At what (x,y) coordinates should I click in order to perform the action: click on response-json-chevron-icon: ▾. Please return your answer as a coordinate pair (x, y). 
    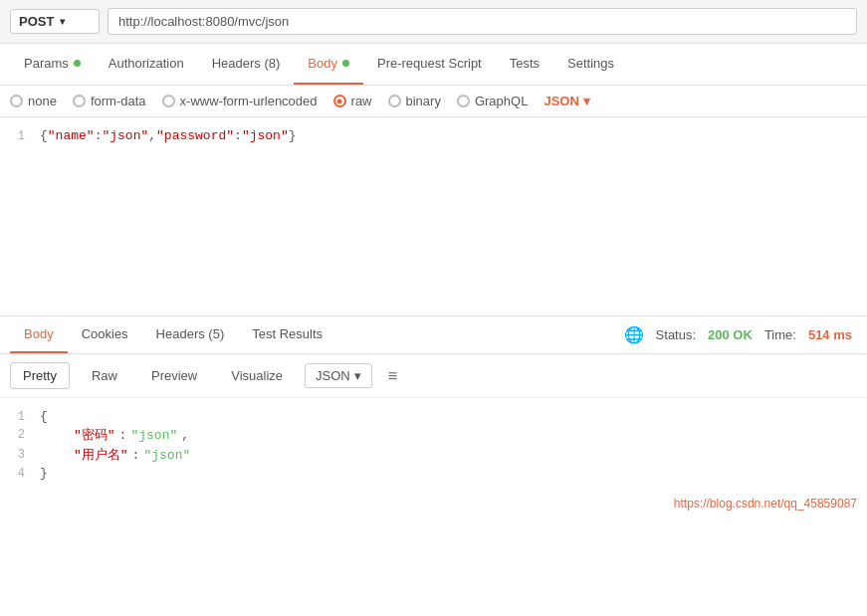
    Looking at the image, I should click on (358, 376).